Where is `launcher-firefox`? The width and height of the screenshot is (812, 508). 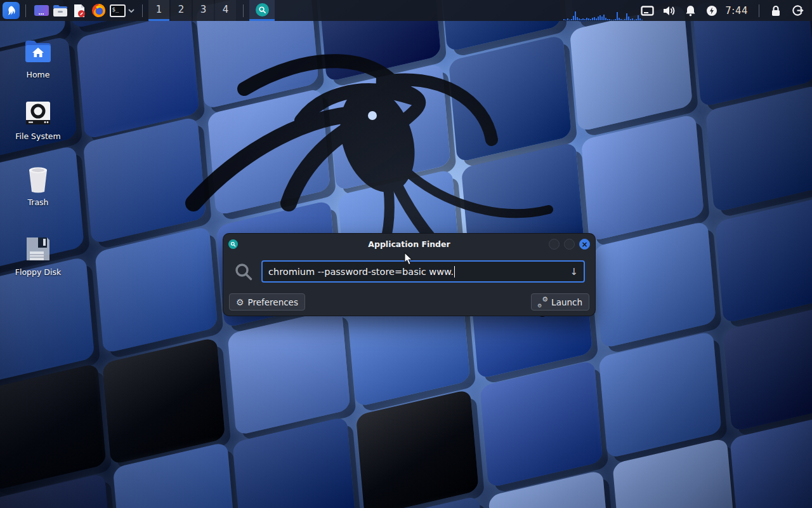 launcher-firefox is located at coordinates (98, 10).